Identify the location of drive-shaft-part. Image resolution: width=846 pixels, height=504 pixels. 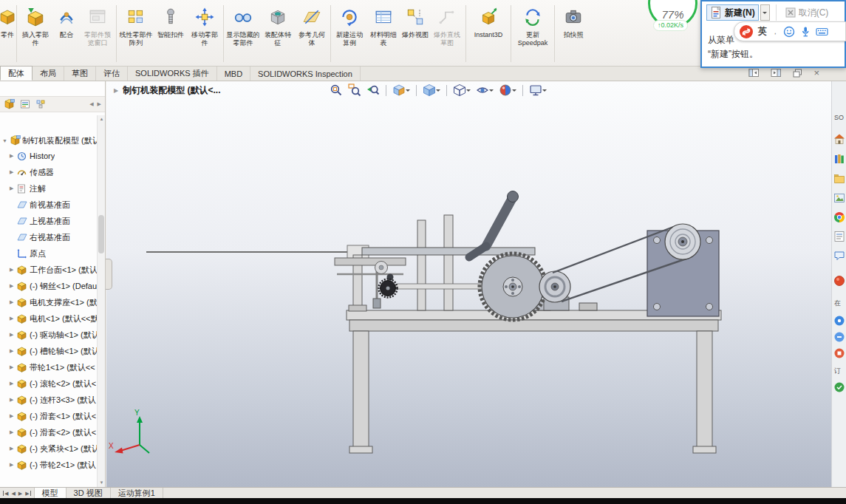
(440, 287).